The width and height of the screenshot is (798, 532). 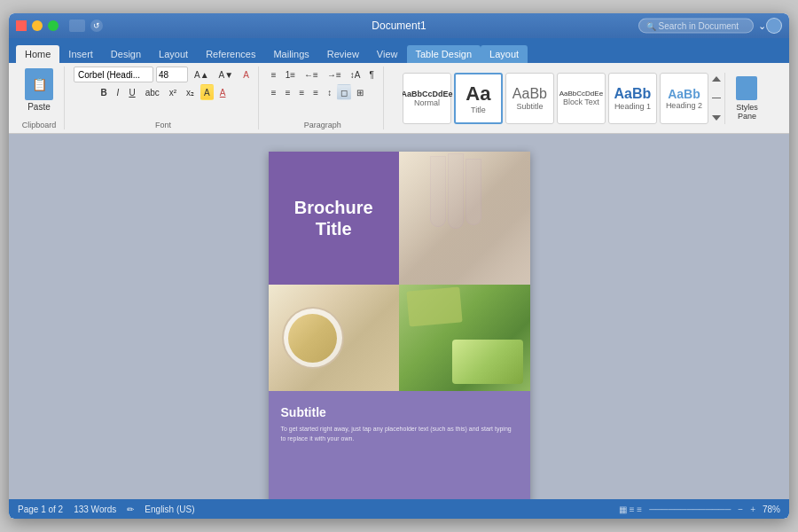 What do you see at coordinates (39, 106) in the screenshot?
I see `paste-label: Paste` at bounding box center [39, 106].